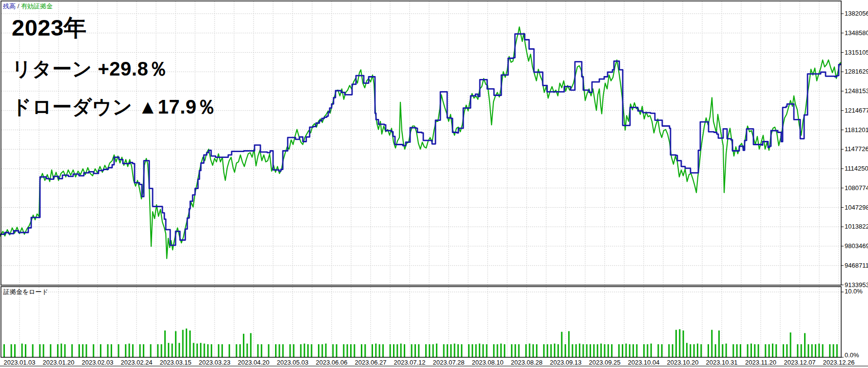 This screenshot has height=368, width=868. What do you see at coordinates (853, 291) in the screenshot?
I see `margin-max-label: 10.0%` at bounding box center [853, 291].